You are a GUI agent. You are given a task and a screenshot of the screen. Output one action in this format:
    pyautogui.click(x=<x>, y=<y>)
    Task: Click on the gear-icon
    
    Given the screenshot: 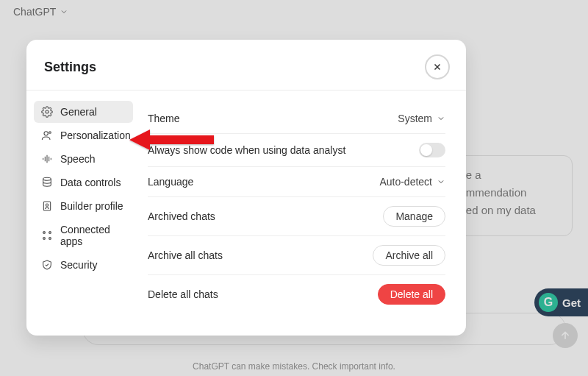 What is the action you would take?
    pyautogui.click(x=47, y=112)
    